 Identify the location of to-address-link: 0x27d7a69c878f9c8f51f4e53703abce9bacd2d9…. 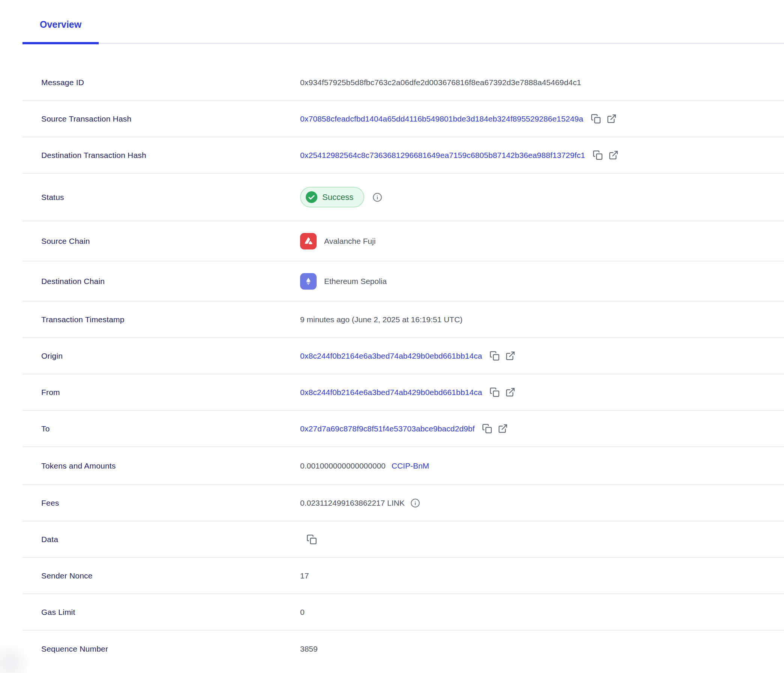
(387, 429).